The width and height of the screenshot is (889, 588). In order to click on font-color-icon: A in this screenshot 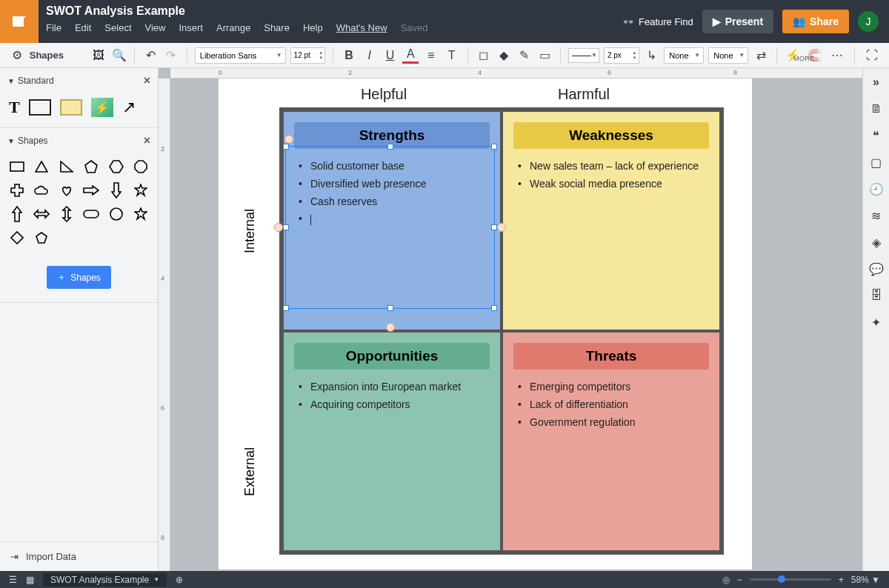, I will do `click(410, 56)`.